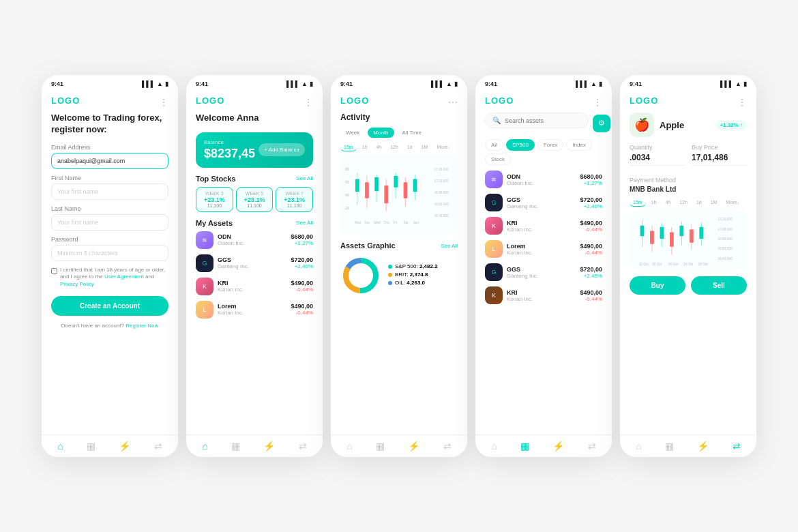 The height and width of the screenshot is (532, 798). I want to click on nav-arrows-4: ⇄, so click(592, 446).